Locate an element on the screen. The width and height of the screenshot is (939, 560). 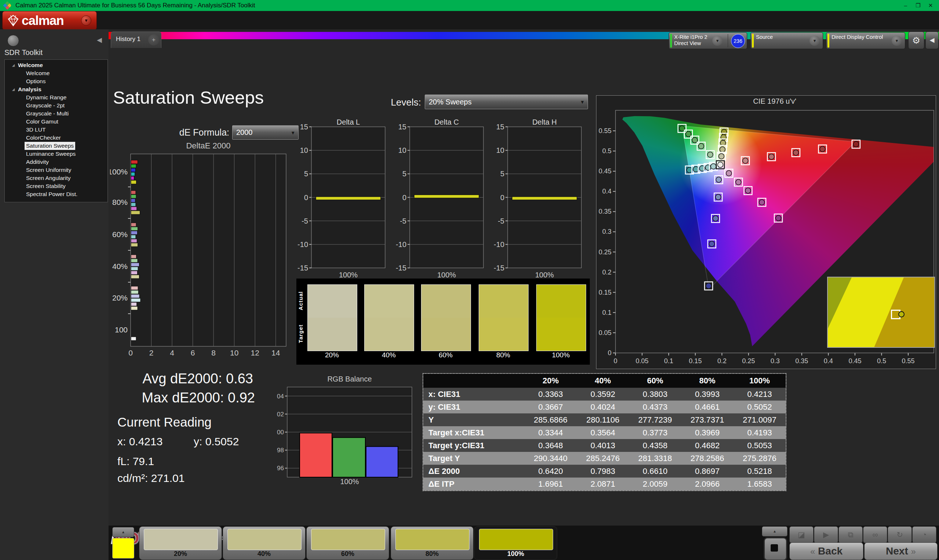
actual-color is located at coordinates (504, 301).